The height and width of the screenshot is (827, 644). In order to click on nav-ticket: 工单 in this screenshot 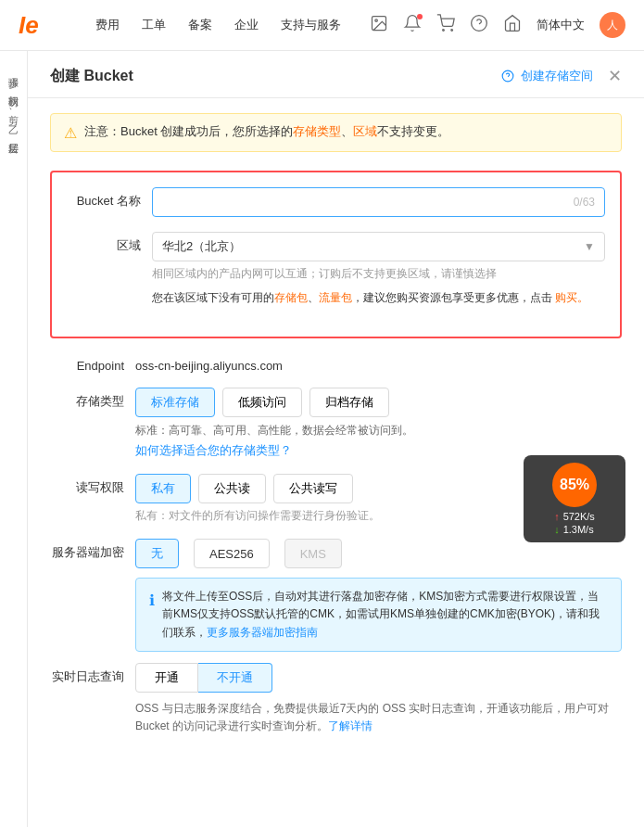, I will do `click(154, 25)`.